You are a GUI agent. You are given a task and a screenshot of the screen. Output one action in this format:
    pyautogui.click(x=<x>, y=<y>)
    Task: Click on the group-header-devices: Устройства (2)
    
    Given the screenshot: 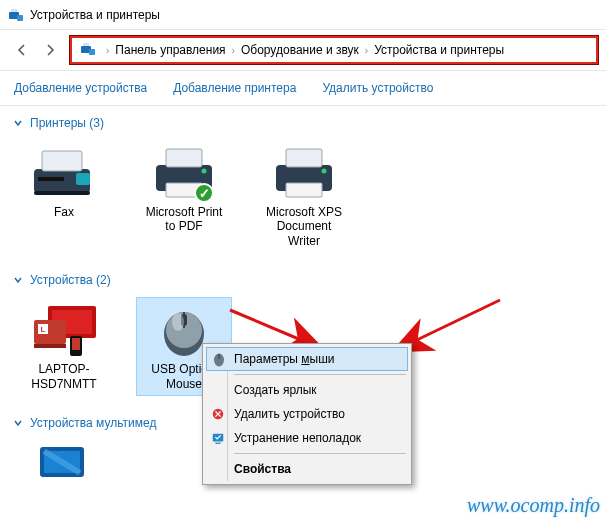 What is the action you would take?
    pyautogui.click(x=303, y=280)
    